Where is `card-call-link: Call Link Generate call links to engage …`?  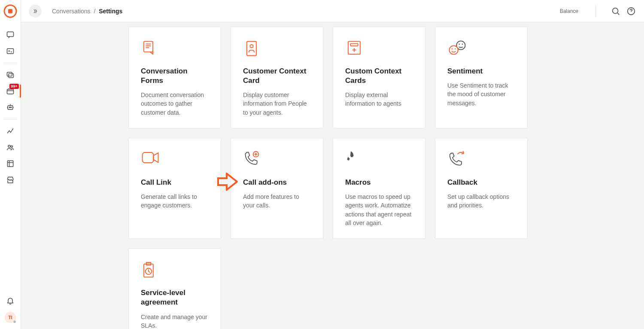
card-call-link: Call Link Generate call links to engage … is located at coordinates (175, 188).